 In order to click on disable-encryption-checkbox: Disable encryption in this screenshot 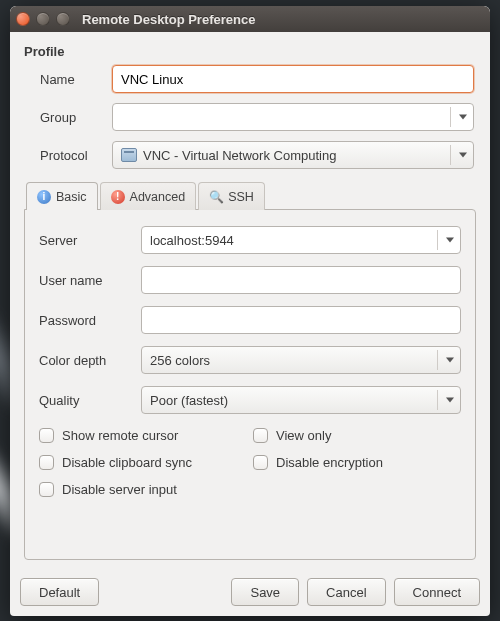, I will do `click(357, 462)`.